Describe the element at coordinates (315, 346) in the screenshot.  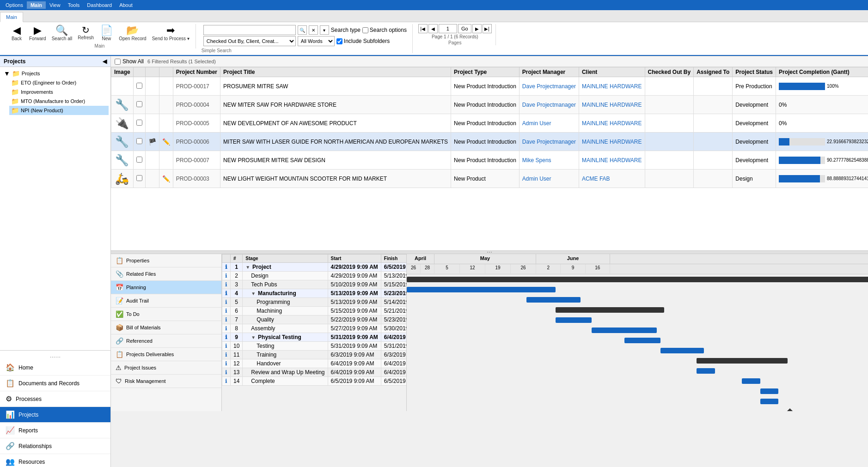
I see `gantt-row-item: ℹ10Testing5/31/2019 9:09 AM5/31/2019 5:0…` at that location.